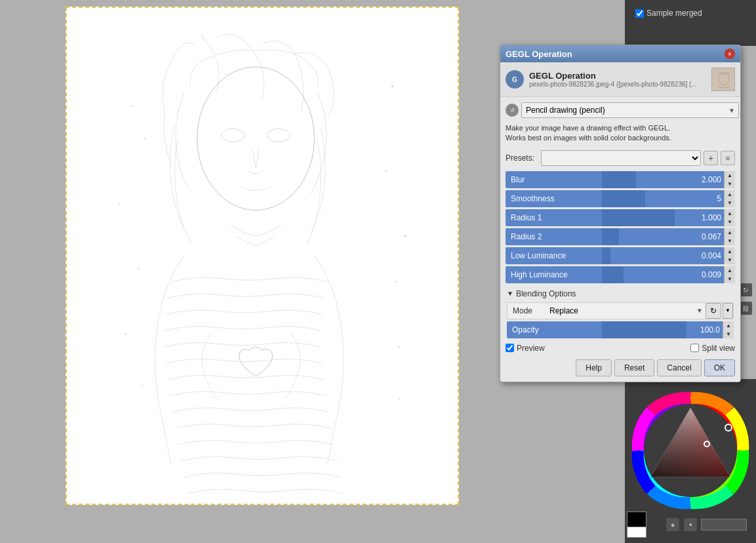 The width and height of the screenshot is (756, 543). I want to click on mode-dropdown-arrow: ▼, so click(700, 311).